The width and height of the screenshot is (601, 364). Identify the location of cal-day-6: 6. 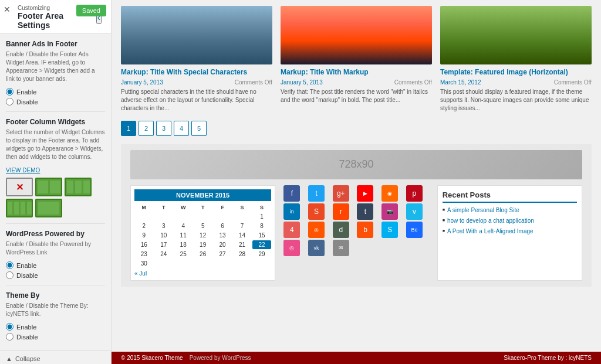
(222, 226).